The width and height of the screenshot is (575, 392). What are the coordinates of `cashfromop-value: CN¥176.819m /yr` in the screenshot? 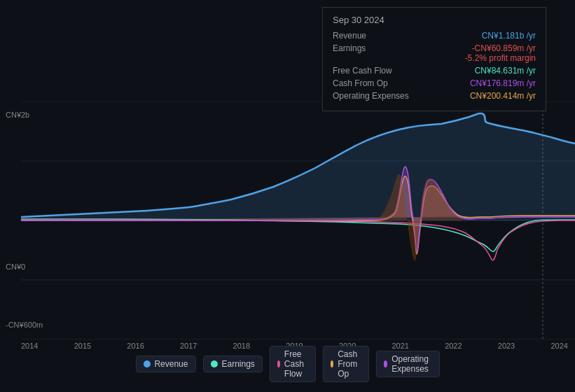 It's located at (503, 83).